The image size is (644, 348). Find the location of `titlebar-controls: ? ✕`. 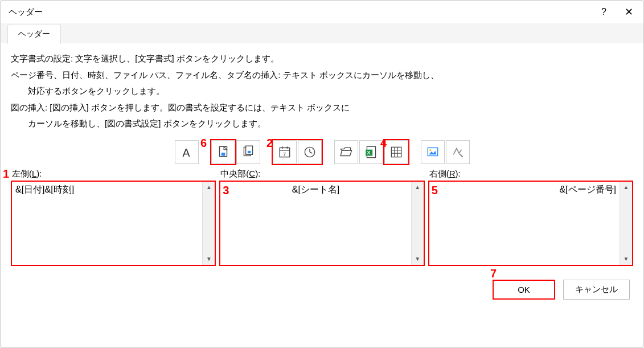

titlebar-controls: ? ✕ is located at coordinates (617, 12).